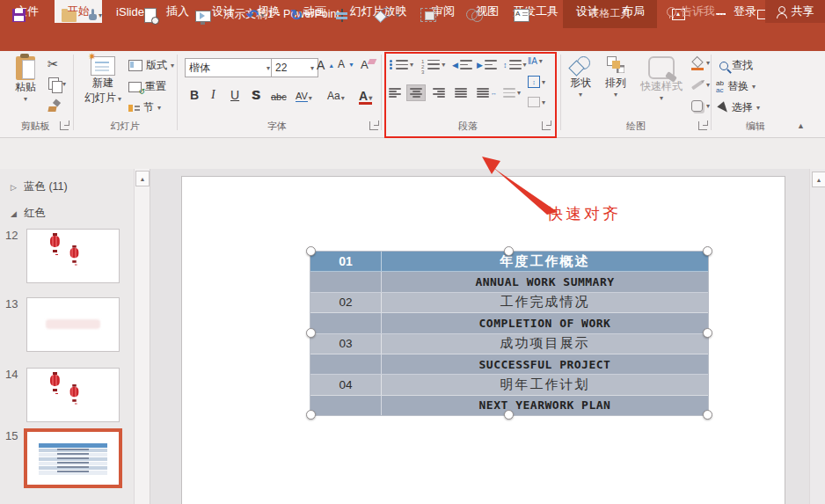  What do you see at coordinates (347, 64) in the screenshot?
I see `shrink-font-button: A▼` at bounding box center [347, 64].